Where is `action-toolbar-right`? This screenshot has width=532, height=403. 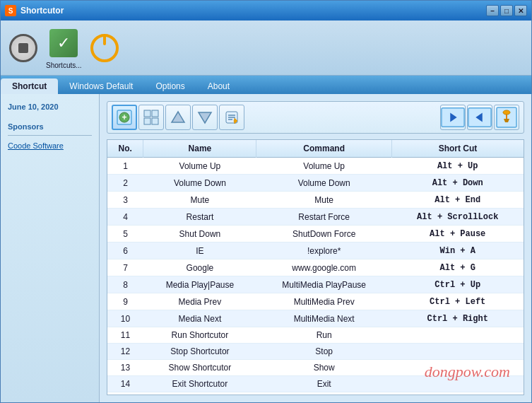 action-toolbar-right is located at coordinates (480, 117).